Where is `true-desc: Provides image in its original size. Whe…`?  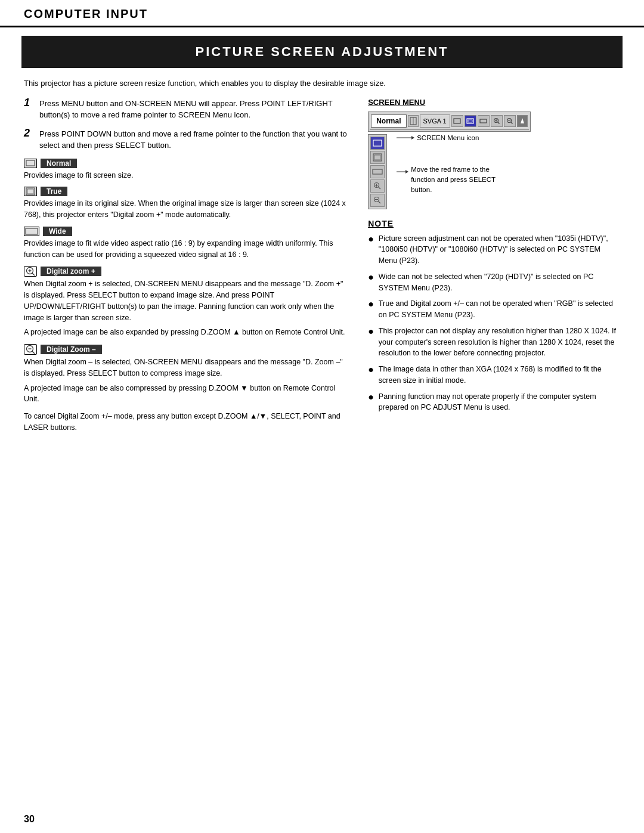
true-desc: Provides image in its original size. Whe… is located at coordinates (187, 209).